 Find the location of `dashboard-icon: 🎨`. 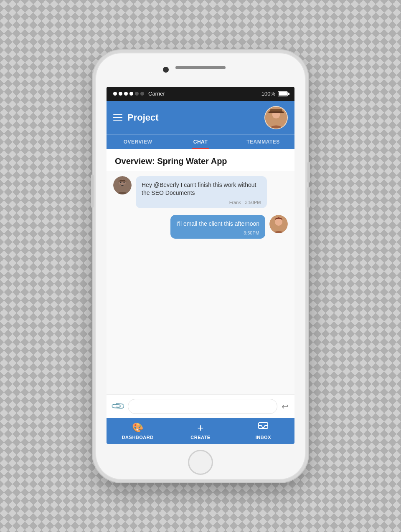

dashboard-icon: 🎨 is located at coordinates (138, 428).